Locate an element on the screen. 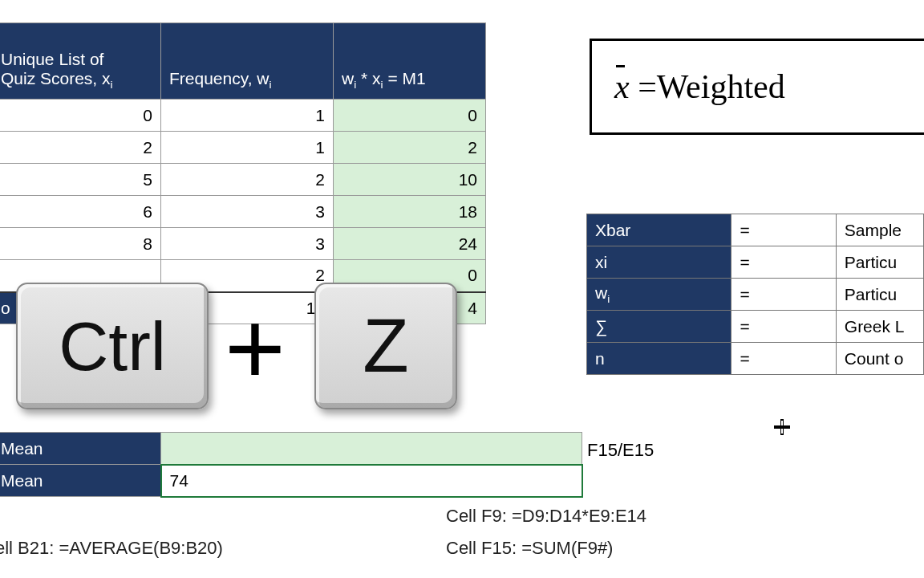 This screenshot has width=924, height=578. header-frequency: Frequency, wi is located at coordinates (247, 61).